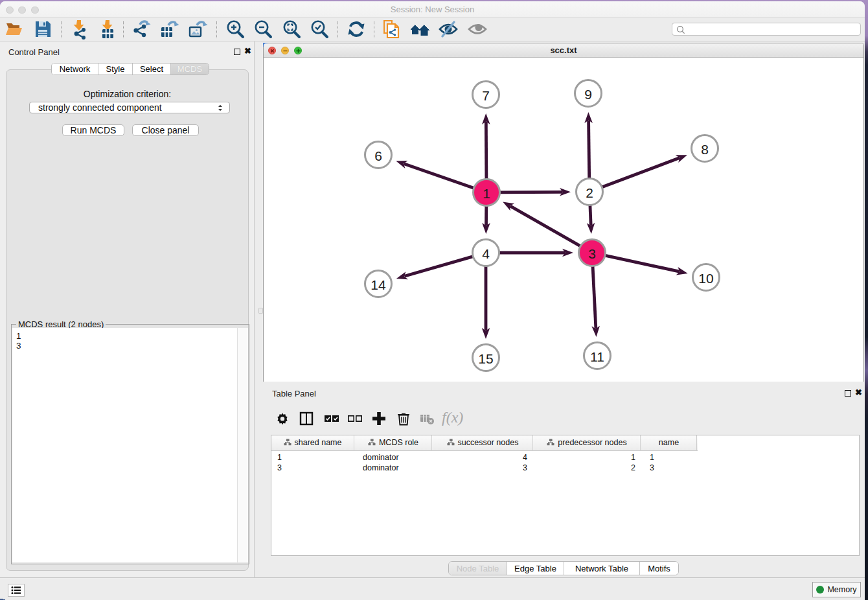 Image resolution: width=868 pixels, height=600 pixels. Describe the element at coordinates (589, 193) in the screenshot. I see `svg-text: 2` at that location.